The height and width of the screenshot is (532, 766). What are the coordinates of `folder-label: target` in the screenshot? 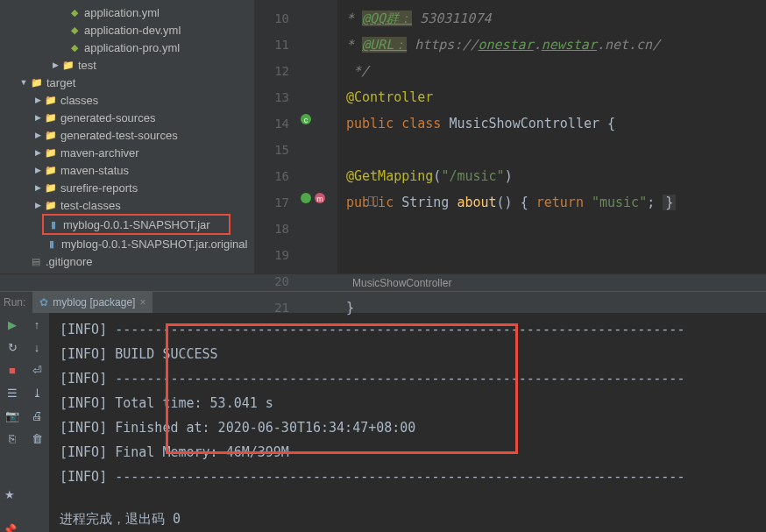 It's located at (61, 82).